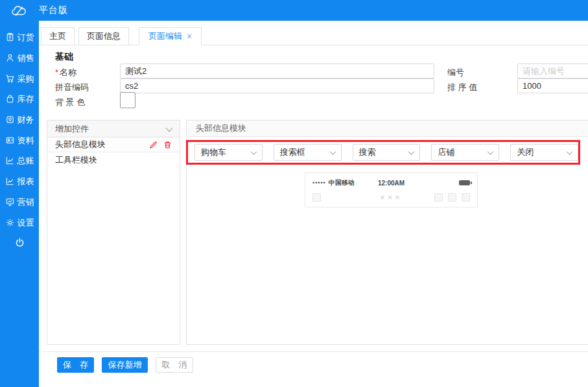 The height and width of the screenshot is (387, 588). What do you see at coordinates (167, 145) in the screenshot?
I see `delete-icon` at bounding box center [167, 145].